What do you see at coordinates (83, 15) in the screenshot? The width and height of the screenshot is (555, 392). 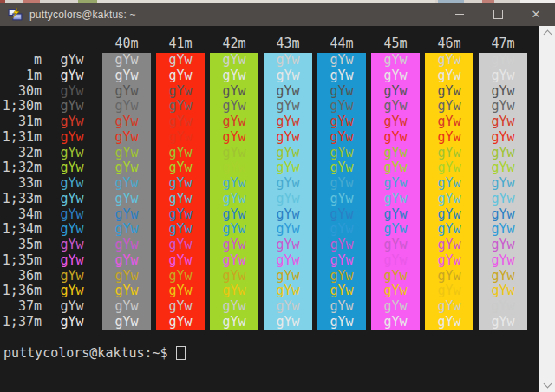 I see `window-title: puttycolors@kaktus: ~` at bounding box center [83, 15].